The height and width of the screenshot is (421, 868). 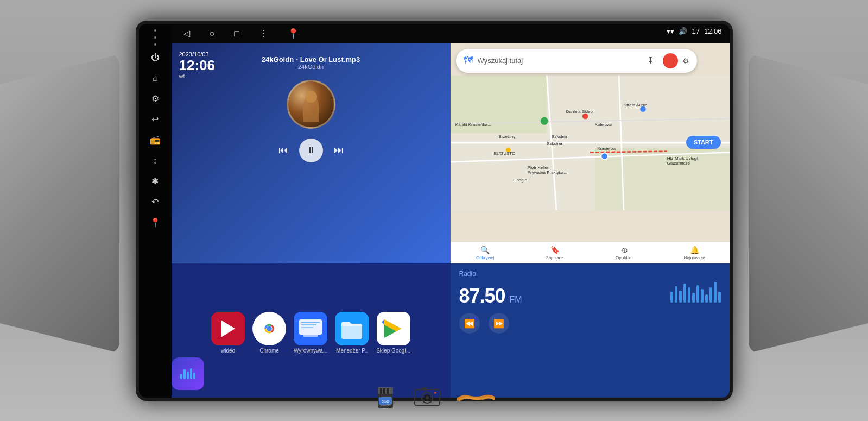 What do you see at coordinates (155, 120) in the screenshot?
I see `sidebar-back-btn: ↩` at bounding box center [155, 120].